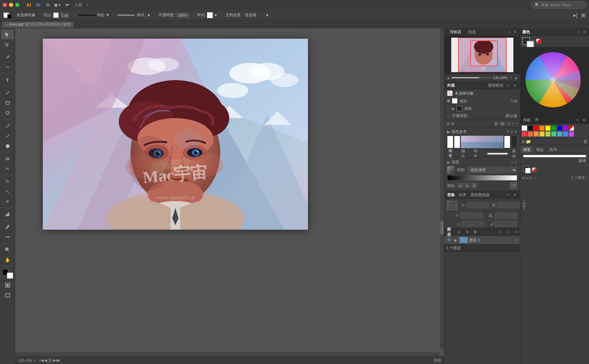 The height and width of the screenshot is (364, 589). Describe the element at coordinates (523, 178) in the screenshot. I see `lb-btn-1: ⊕` at that location.